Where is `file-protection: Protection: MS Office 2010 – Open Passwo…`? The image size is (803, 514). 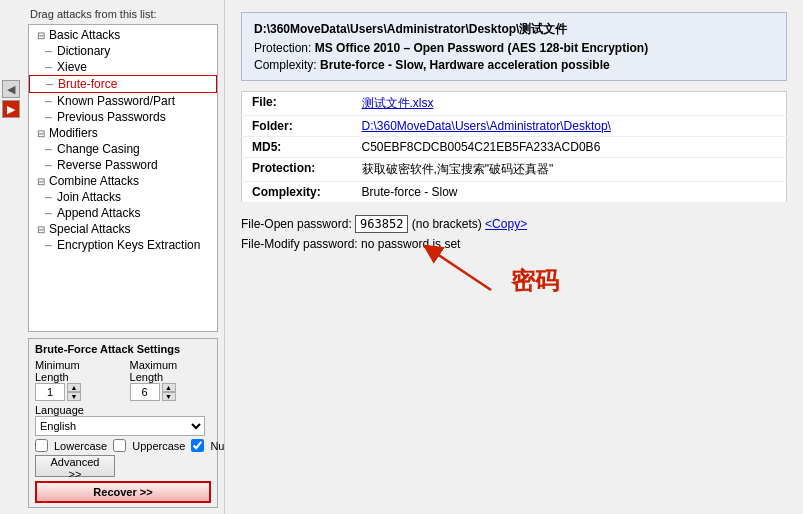
file-protection: Protection: MS Office 2010 – Open Passwo… is located at coordinates (514, 48).